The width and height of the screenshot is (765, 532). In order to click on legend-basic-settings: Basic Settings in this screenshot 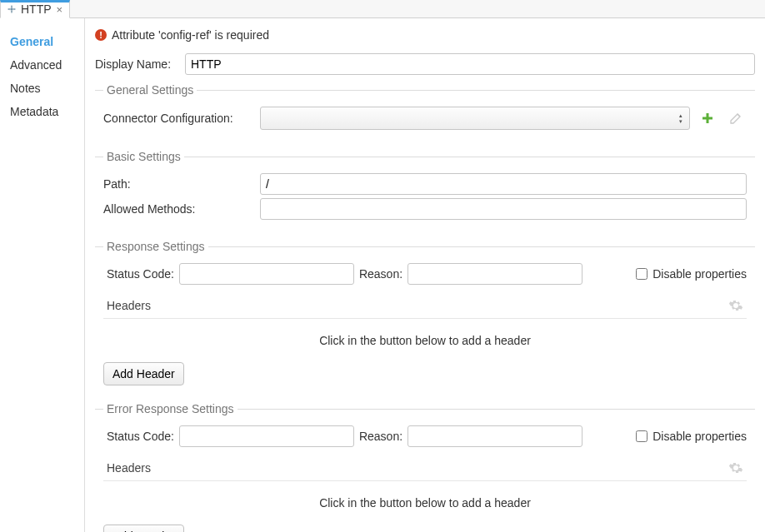, I will do `click(143, 157)`.